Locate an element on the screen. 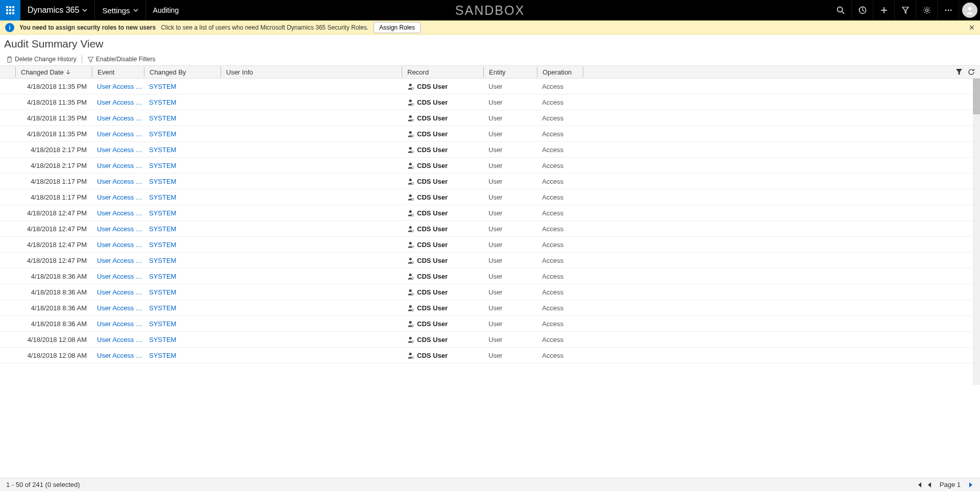  filter-button is located at coordinates (905, 10).